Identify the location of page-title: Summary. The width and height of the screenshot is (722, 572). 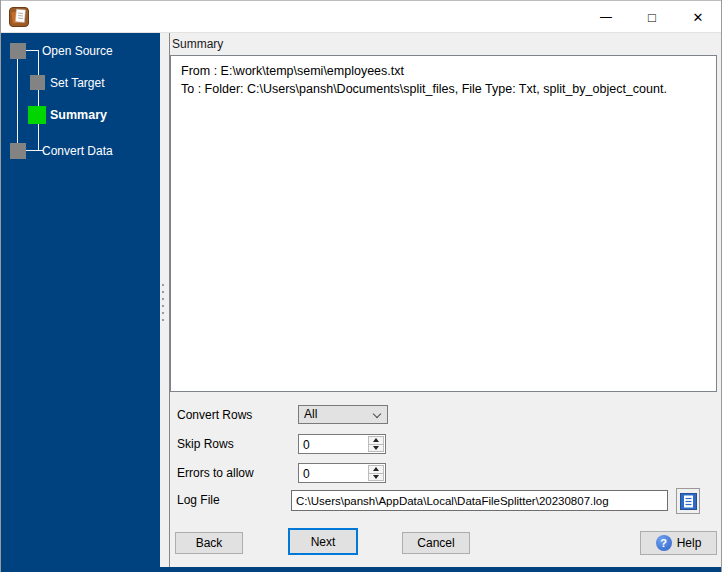
(198, 44).